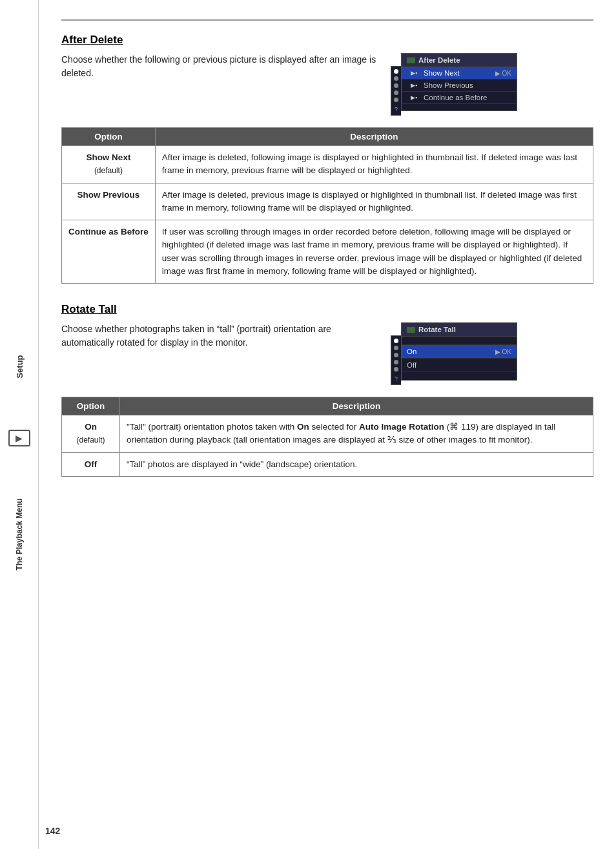 This screenshot has height=849, width=616. What do you see at coordinates (411, 330) in the screenshot?
I see `rotate-camera-header-icon` at bounding box center [411, 330].